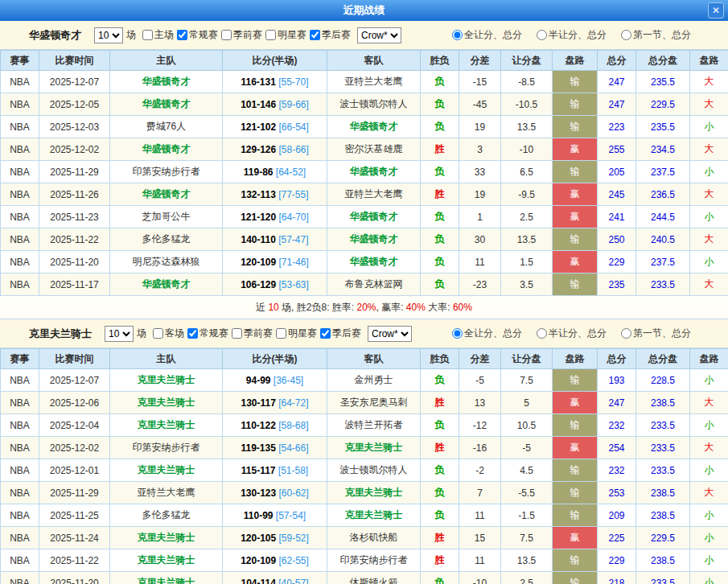 The height and width of the screenshot is (584, 728). I want to click on team-name: 华盛顿奇才, so click(55, 35).